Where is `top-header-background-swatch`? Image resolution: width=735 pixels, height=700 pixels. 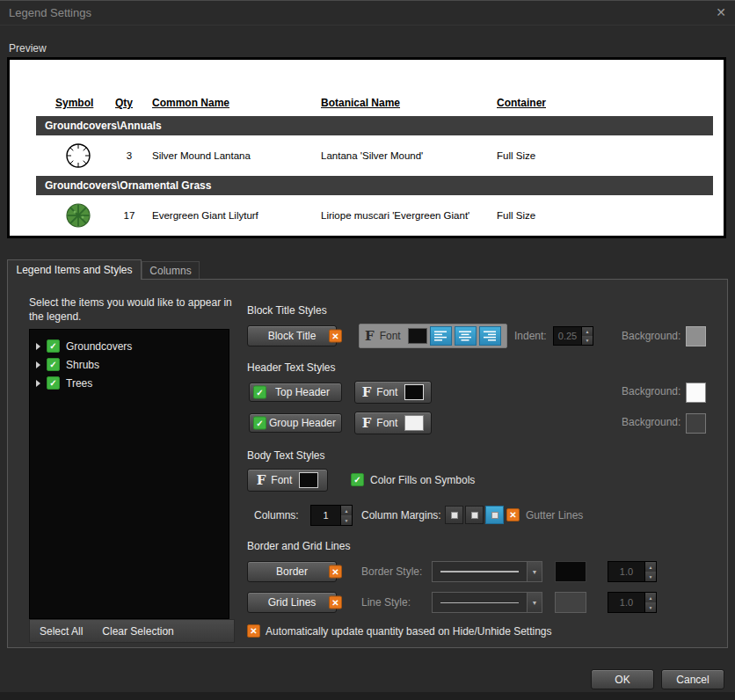 top-header-background-swatch is located at coordinates (696, 392).